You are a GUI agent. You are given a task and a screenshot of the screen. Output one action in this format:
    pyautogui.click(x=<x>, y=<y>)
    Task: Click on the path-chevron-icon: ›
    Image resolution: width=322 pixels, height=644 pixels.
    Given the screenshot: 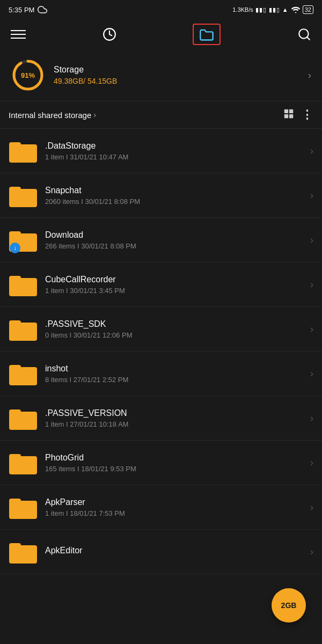 What is the action you would take?
    pyautogui.click(x=94, y=115)
    